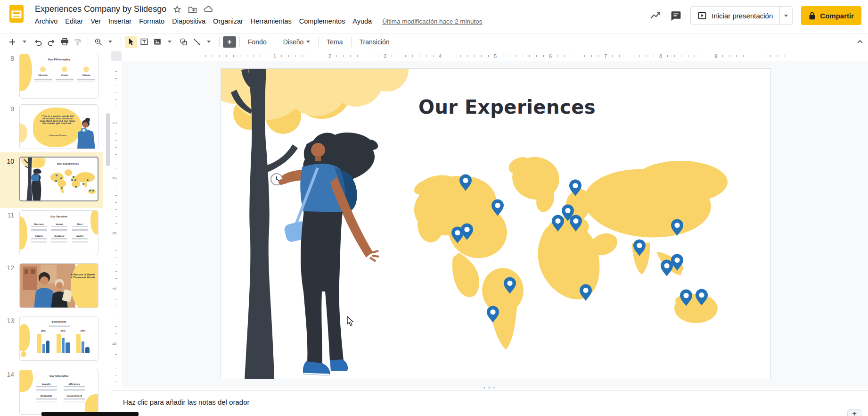  Describe the element at coordinates (183, 42) in the screenshot. I see `insert-shape-button` at that location.